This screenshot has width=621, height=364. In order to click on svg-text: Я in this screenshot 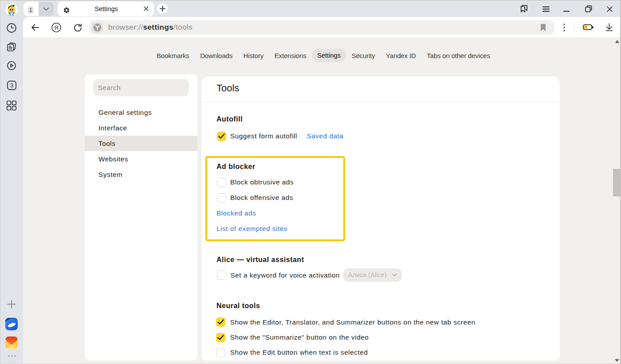, I will do `click(56, 27)`.